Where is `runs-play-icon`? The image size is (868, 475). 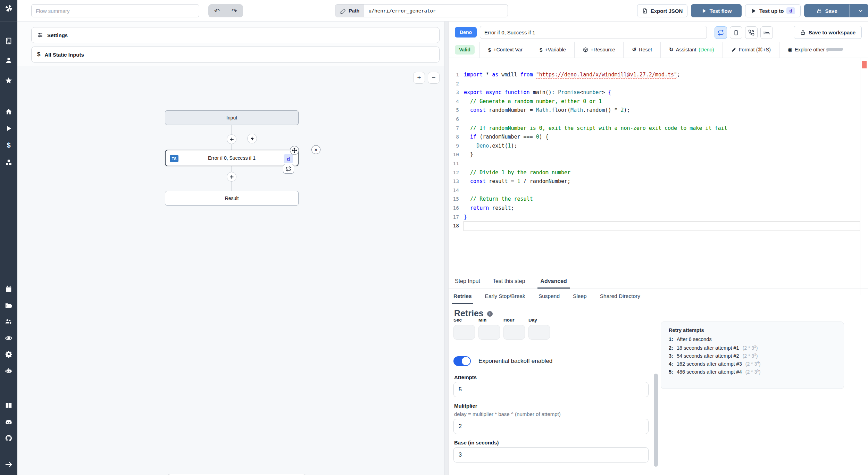 runs-play-icon is located at coordinates (9, 128).